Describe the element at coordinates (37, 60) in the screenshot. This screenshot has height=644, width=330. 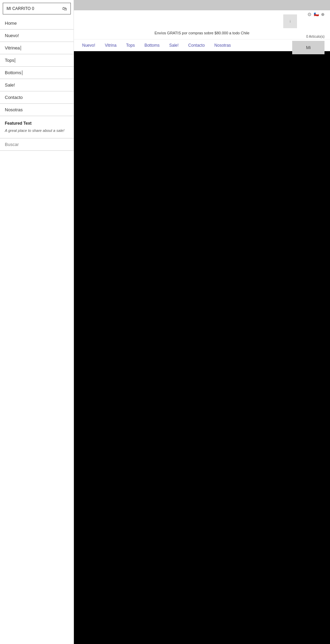
I see `sidebar-item-tops: Tops` at that location.